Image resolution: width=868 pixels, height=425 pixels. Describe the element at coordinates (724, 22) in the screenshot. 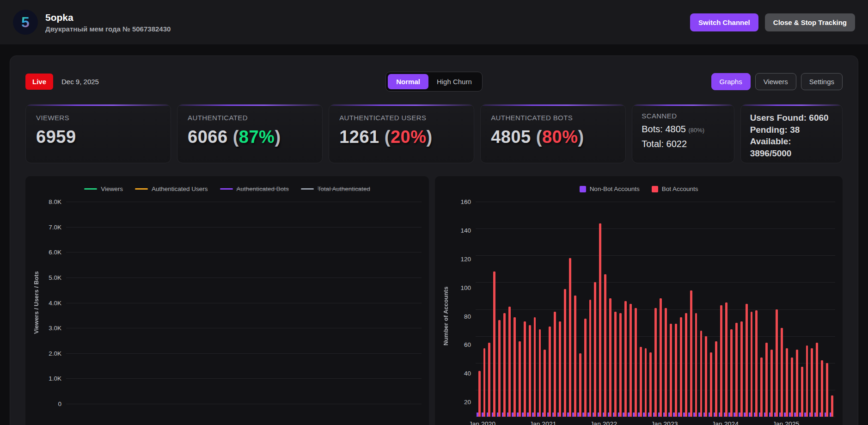

I see `switch-channel-button: Switch Channel` at that location.